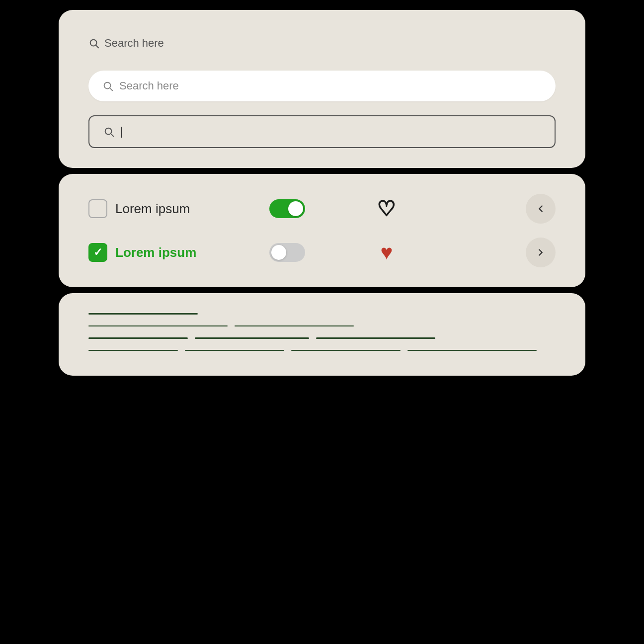 This screenshot has height=644, width=644. I want to click on plain-search-row: Search here, so click(322, 43).